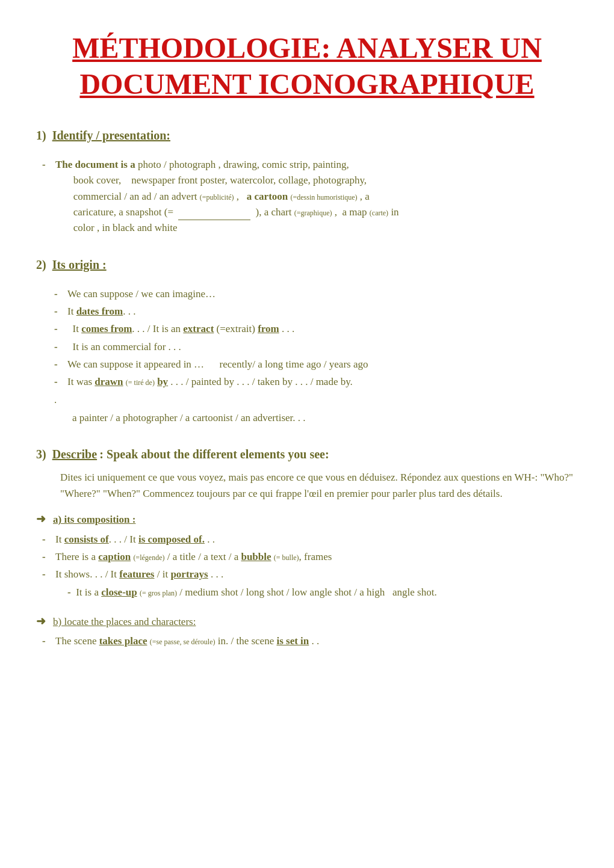 This screenshot has height=868, width=614. I want to click on title-block: MÉTHODOLOGIE: ANALYSER UN DOCUMENT ICONO…, so click(307, 66).